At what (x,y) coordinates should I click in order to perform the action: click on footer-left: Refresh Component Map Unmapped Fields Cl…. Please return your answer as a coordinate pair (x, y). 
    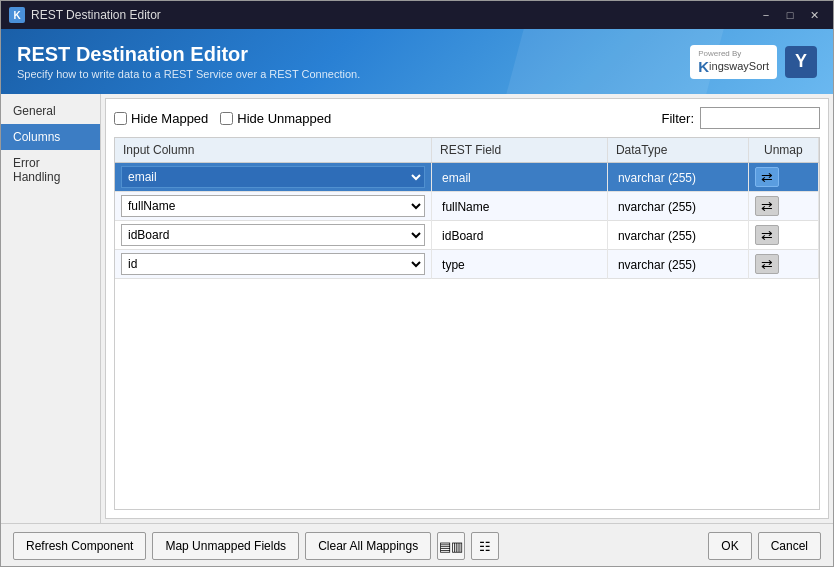
    Looking at the image, I should click on (256, 546).